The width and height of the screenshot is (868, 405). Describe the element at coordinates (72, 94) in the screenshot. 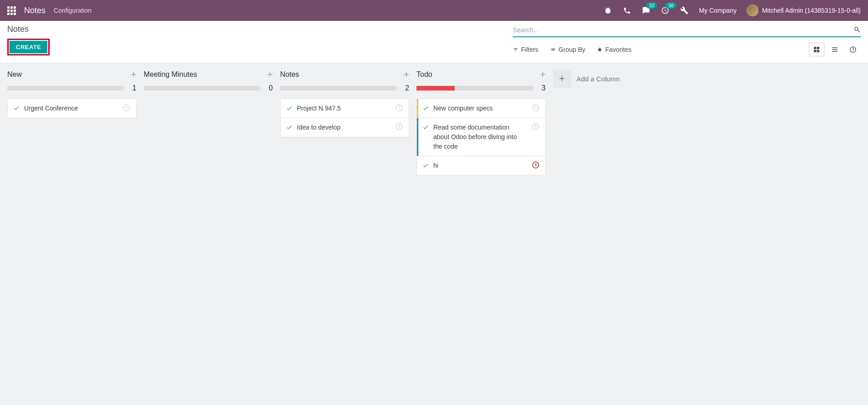

I see `kanban-column: New+1Urgent Conference` at that location.